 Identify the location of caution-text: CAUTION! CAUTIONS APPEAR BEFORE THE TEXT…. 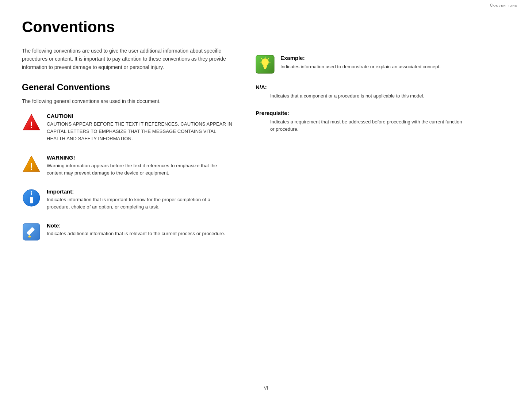
(140, 128).